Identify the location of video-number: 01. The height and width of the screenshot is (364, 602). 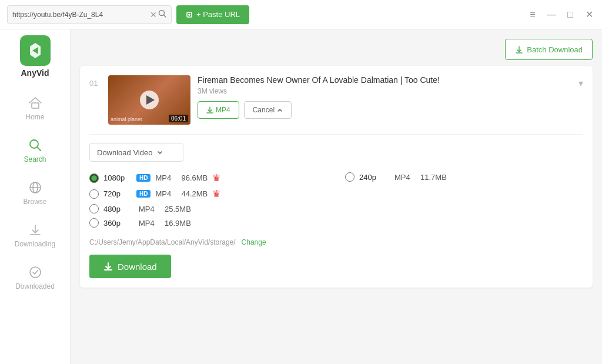
(95, 84).